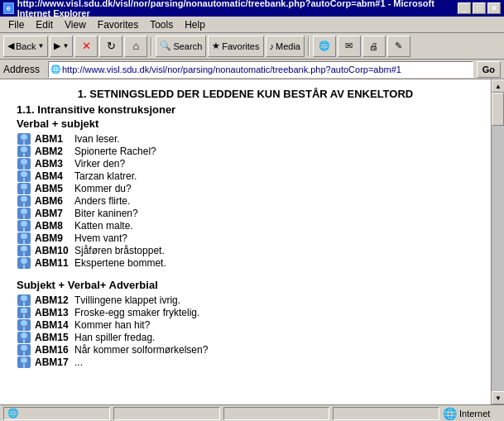  What do you see at coordinates (26, 46) in the screenshot?
I see `back-button: ◀ Back ▼` at bounding box center [26, 46].